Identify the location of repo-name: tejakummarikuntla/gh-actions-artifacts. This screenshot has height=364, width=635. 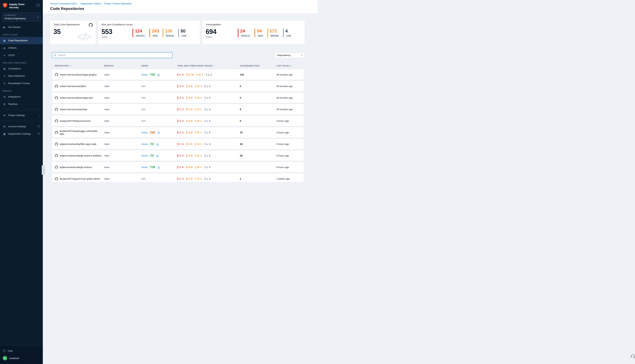
(81, 156).